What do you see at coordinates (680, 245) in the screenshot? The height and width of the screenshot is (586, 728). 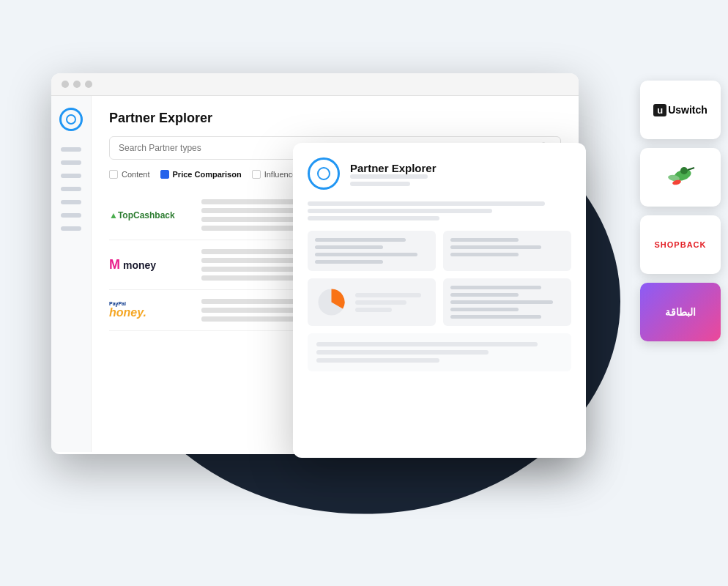 I see `brand-card-shopback: ShopBack` at bounding box center [680, 245].